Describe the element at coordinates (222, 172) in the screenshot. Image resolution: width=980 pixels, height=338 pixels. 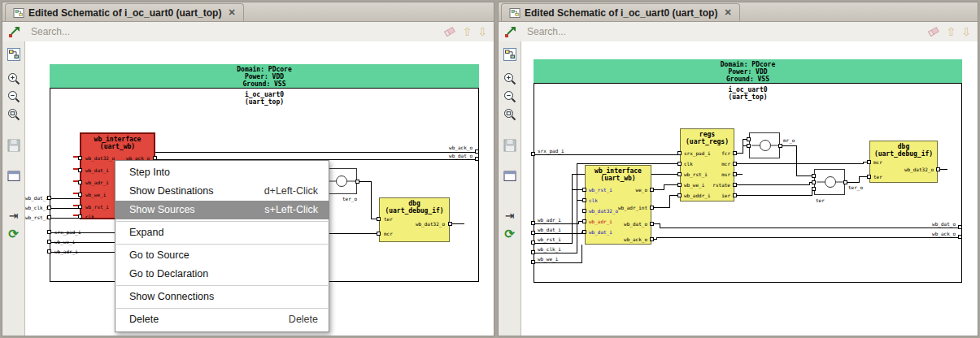
I see `menu-item-step-into: Step Into` at that location.